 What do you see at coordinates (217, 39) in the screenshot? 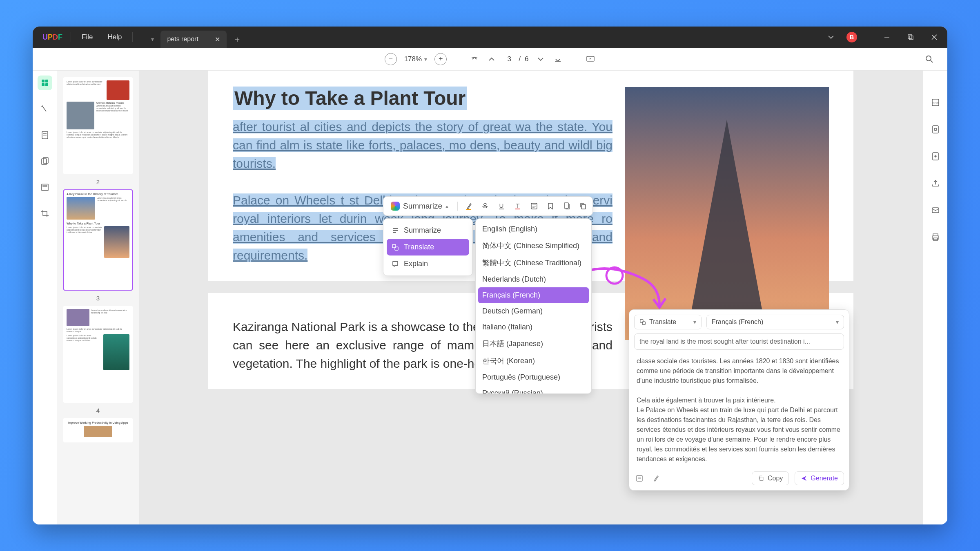
I see `close-icon: ✕` at bounding box center [217, 39].